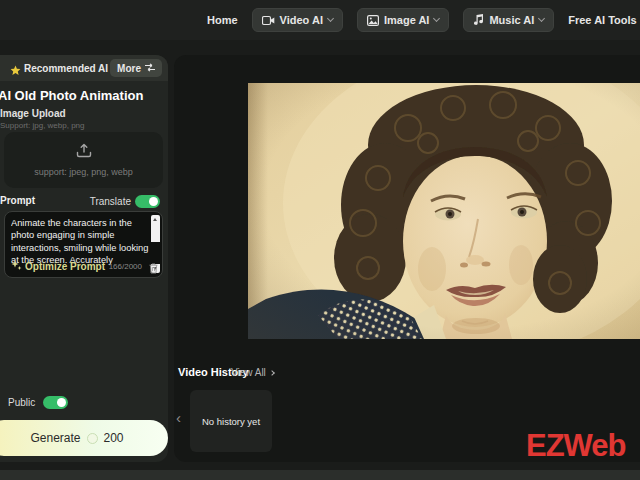 The width and height of the screenshot is (640, 480). What do you see at coordinates (66, 68) in the screenshot?
I see `recommended-label: Recommended AI` at bounding box center [66, 68].